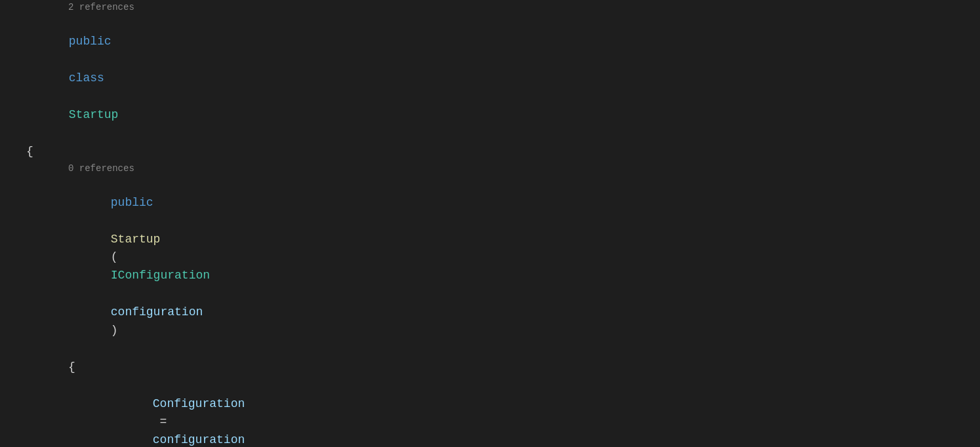  What do you see at coordinates (199, 404) in the screenshot?
I see `prop-configuration: Configuration` at bounding box center [199, 404].